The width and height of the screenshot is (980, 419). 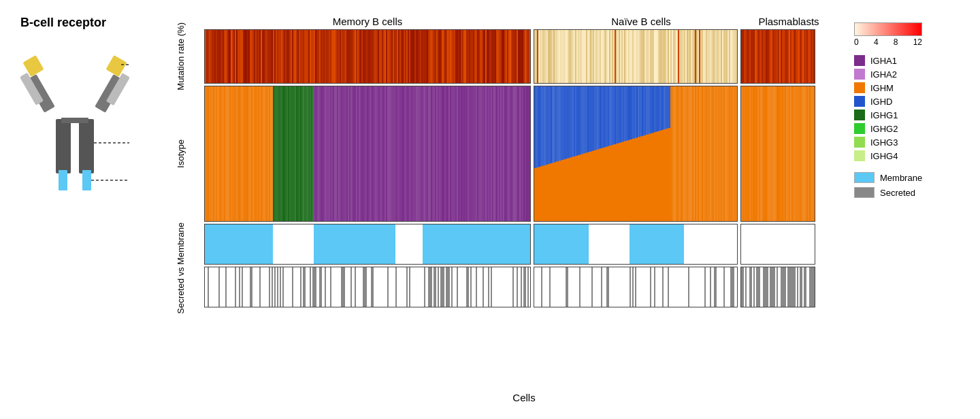 What do you see at coordinates (75, 126) in the screenshot?
I see `antibody-svg` at bounding box center [75, 126].